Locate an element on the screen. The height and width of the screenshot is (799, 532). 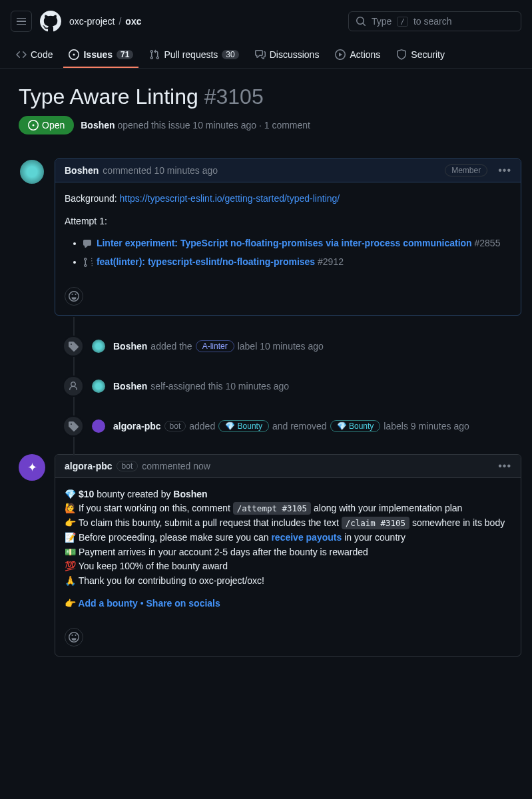
hamburger-icon is located at coordinates (21, 21).